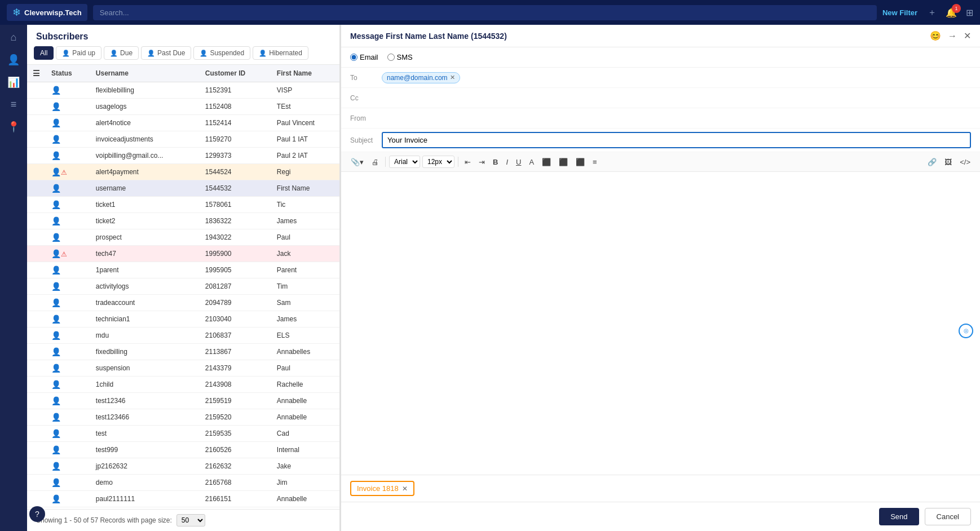 The image size is (980, 531). Describe the element at coordinates (166, 53) in the screenshot. I see `tab-past-due: 👤 Past Due` at that location.